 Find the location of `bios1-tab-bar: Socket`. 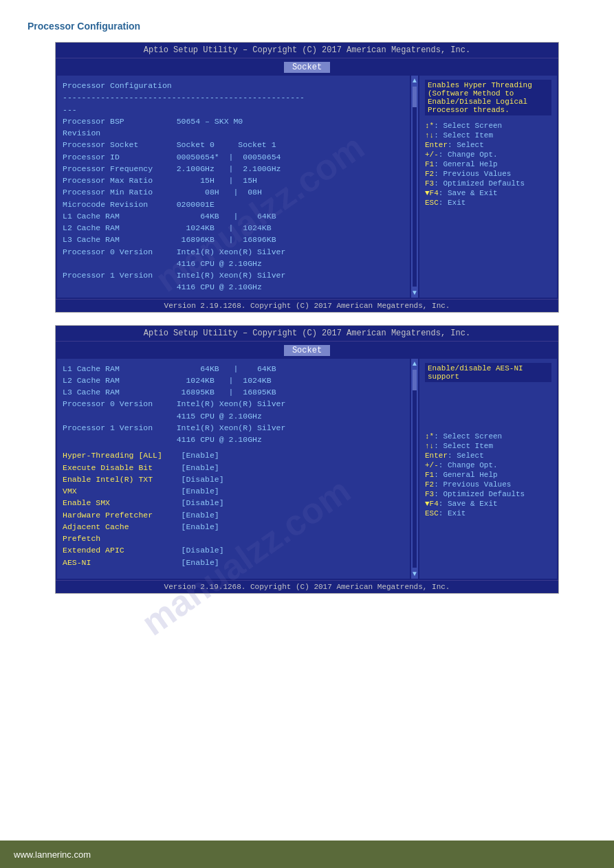

bios1-tab-bar: Socket is located at coordinates (307, 66).